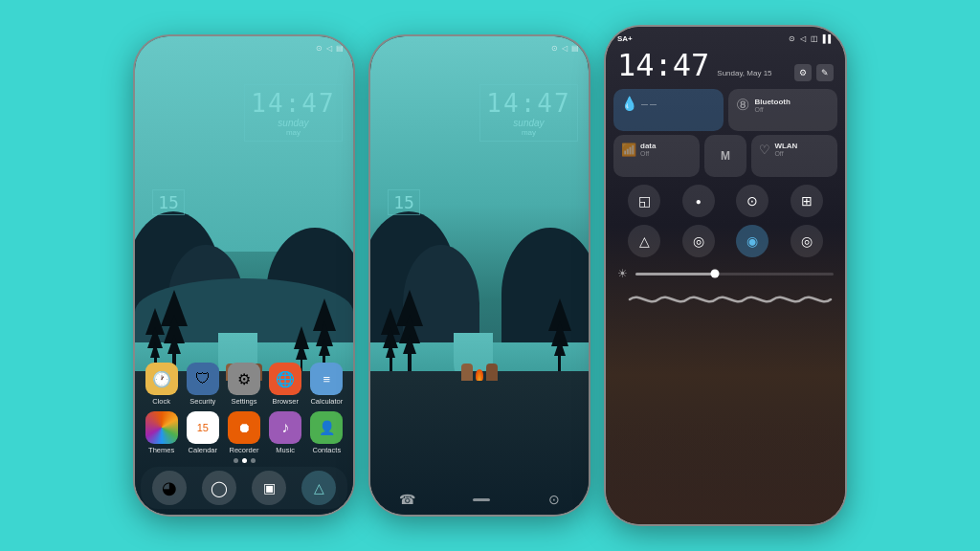 This screenshot has width=980, height=551. What do you see at coordinates (725, 110) in the screenshot?
I see `quick-tiles-row1: 💧 — — ⑧ Bluetooth Off` at bounding box center [725, 110].